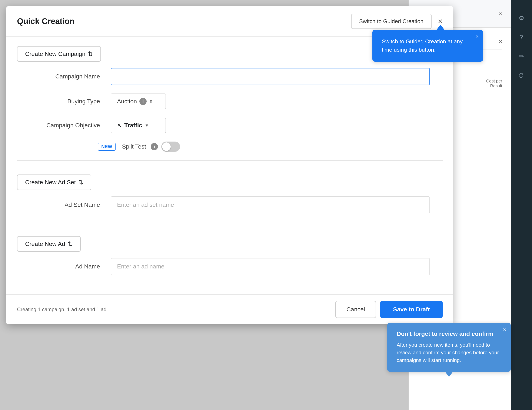  Describe the element at coordinates (230, 147) in the screenshot. I see `split-test-row: NEW Split Test i` at that location.